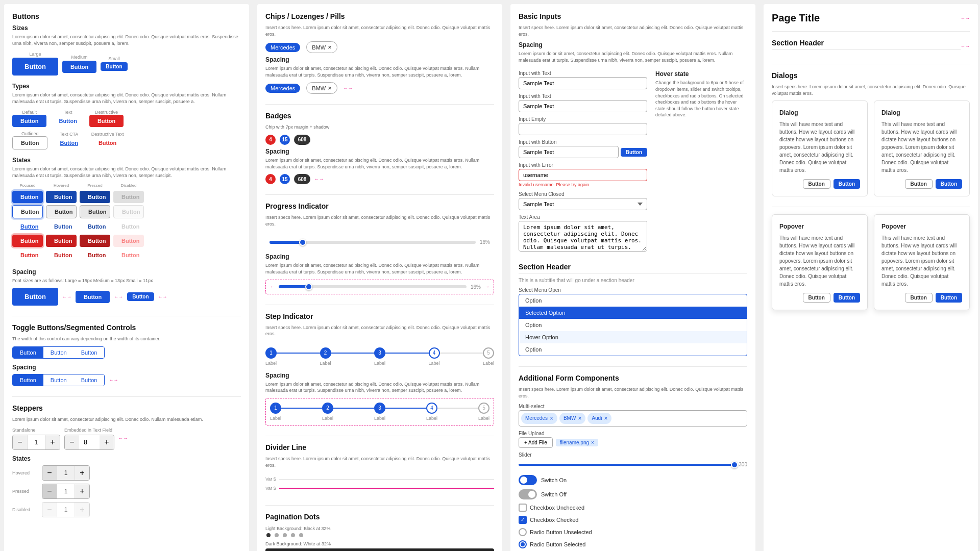 Image resolution: width=980 pixels, height=551 pixels. What do you see at coordinates (89, 442) in the screenshot?
I see `embedded-stepper: − +` at bounding box center [89, 442].